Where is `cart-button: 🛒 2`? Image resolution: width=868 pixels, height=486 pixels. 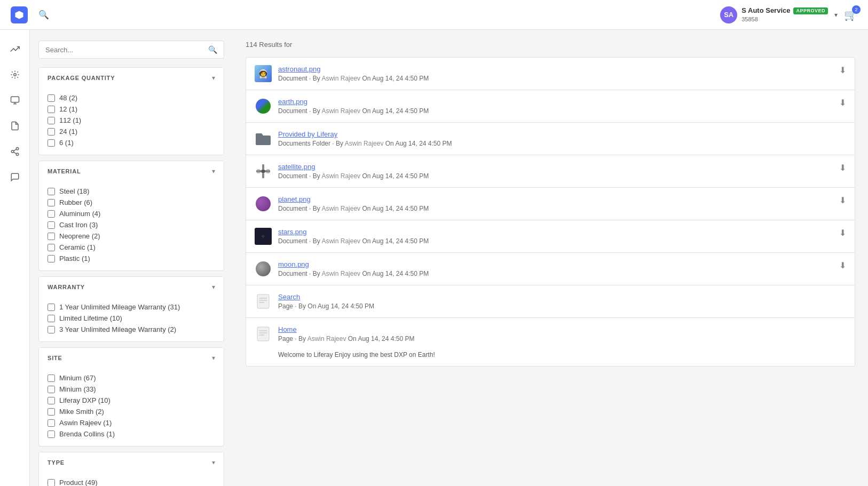
cart-button: 🛒 2 is located at coordinates (851, 15).